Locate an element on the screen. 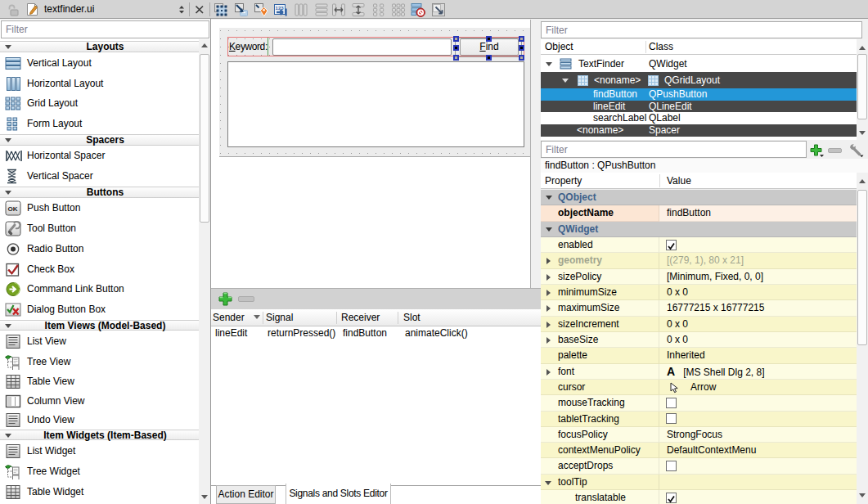 The width and height of the screenshot is (868, 504). svg-text: 123 is located at coordinates (280, 8).